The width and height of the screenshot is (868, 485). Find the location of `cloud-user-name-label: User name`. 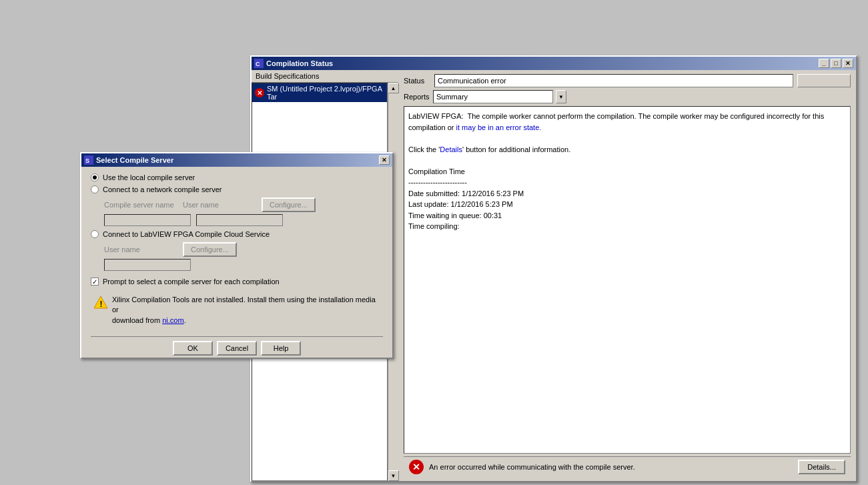

cloud-user-name-label: User name is located at coordinates (141, 250).